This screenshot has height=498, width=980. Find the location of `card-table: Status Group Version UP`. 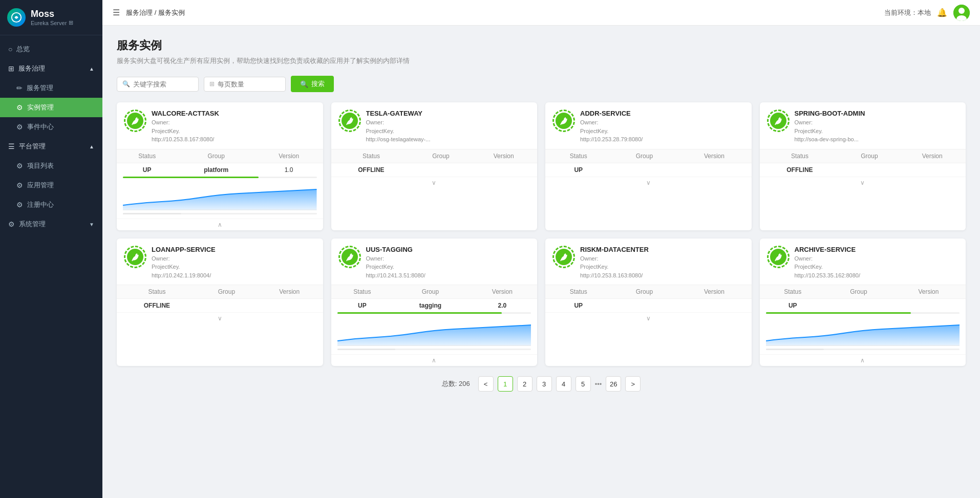

card-table: Status Group Version UP is located at coordinates (648, 298).